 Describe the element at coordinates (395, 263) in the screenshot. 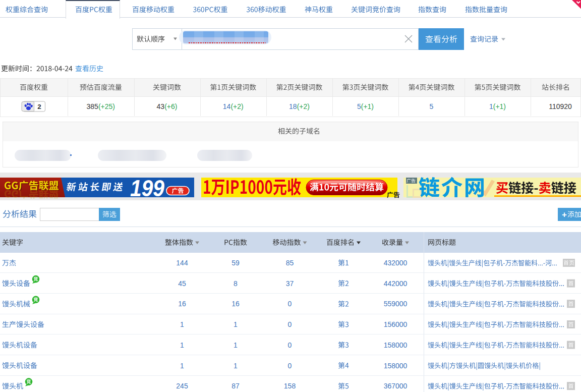

I see `svg-text: 432000` at that location.